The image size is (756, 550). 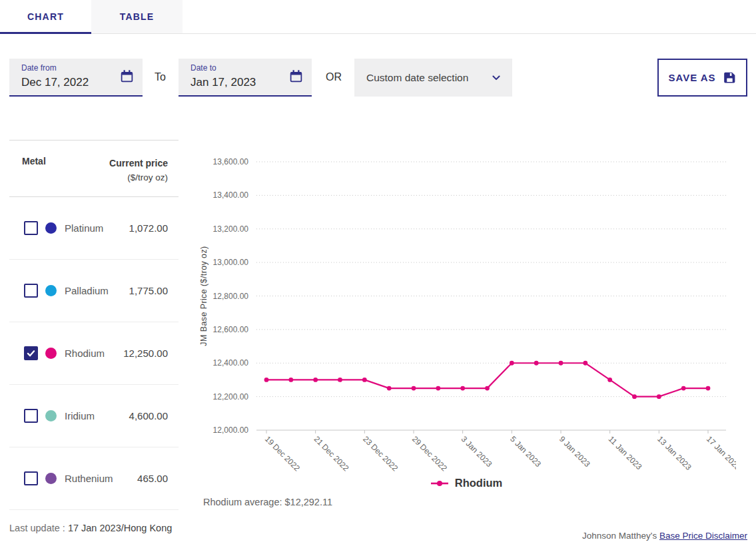 What do you see at coordinates (139, 170) in the screenshot?
I see `column-header-current-price: Current price ($/troy oz)` at bounding box center [139, 170].